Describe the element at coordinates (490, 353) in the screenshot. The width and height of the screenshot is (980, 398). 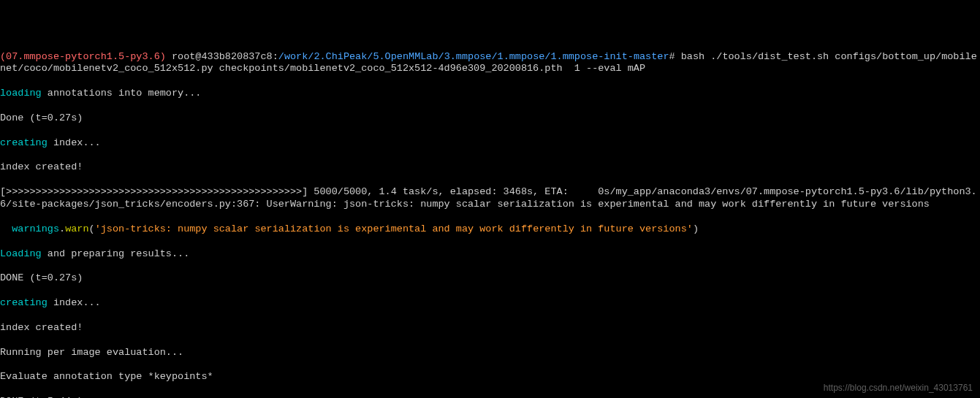
I see `terminal-line-running: Running per image evaluation...` at that location.